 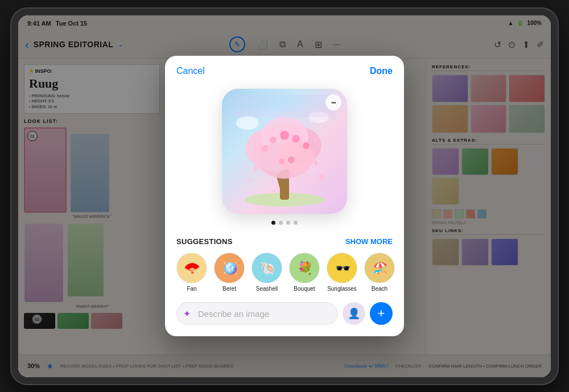 I want to click on suggestions-title: SUGGESTIONS, so click(x=205, y=241).